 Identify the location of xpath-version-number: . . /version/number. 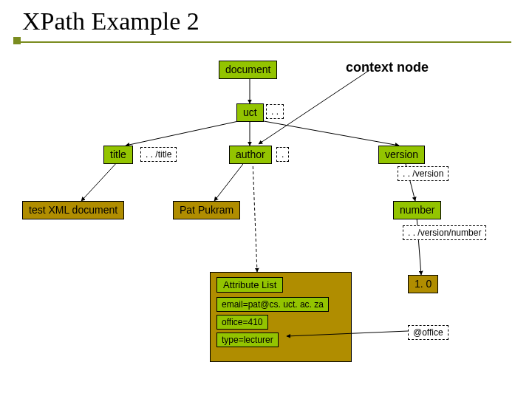
(445, 233).